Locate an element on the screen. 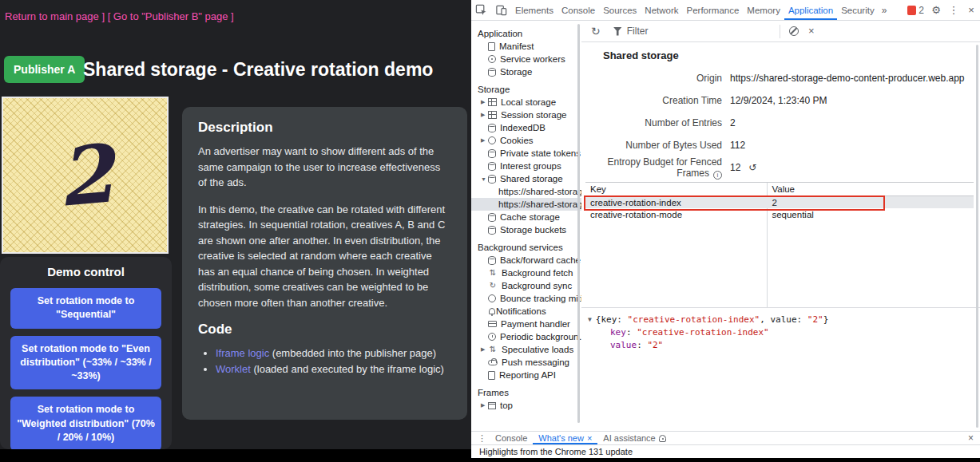 The width and height of the screenshot is (980, 462). sidebar-item-background-fetch: ⇅Background fetch is located at coordinates (526, 273).